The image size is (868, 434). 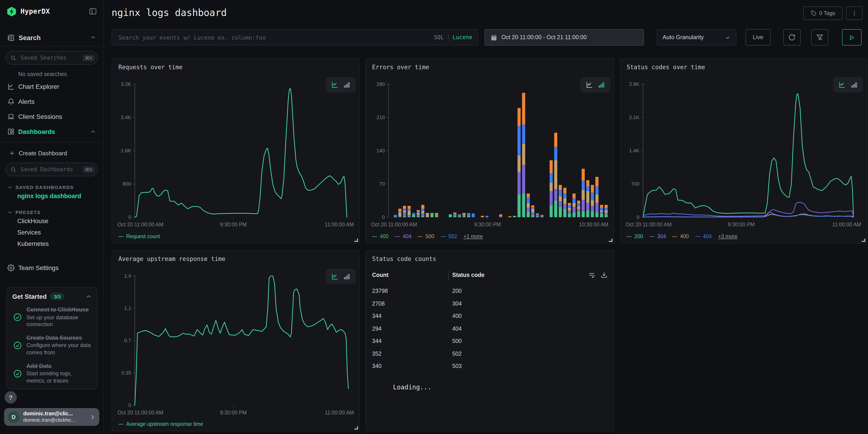 What do you see at coordinates (490, 330) in the screenshot?
I see `table-row: 294404` at bounding box center [490, 330].